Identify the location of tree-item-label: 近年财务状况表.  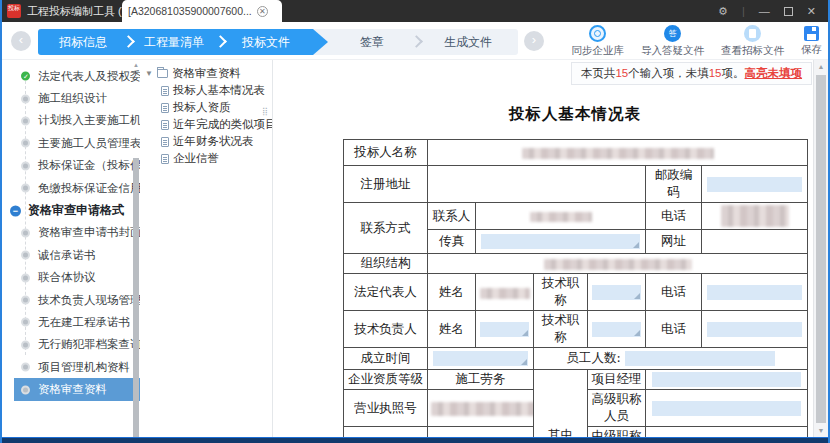
(214, 142).